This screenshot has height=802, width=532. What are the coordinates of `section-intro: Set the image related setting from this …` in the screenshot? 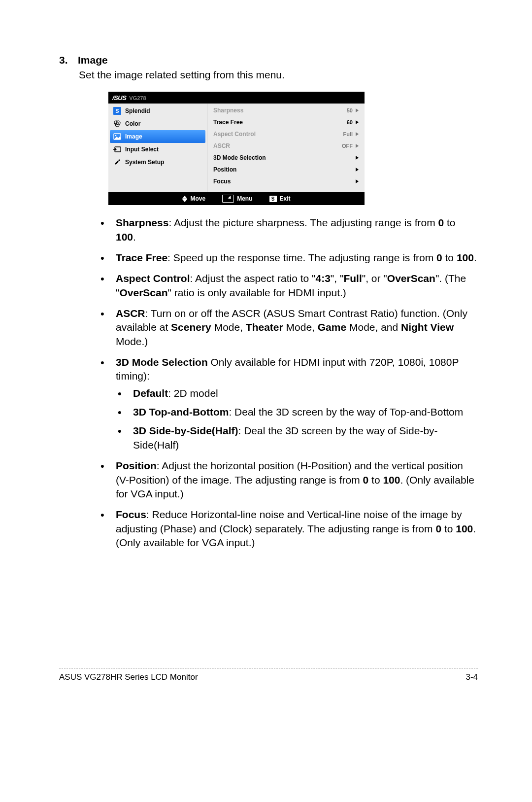 It's located at (278, 75).